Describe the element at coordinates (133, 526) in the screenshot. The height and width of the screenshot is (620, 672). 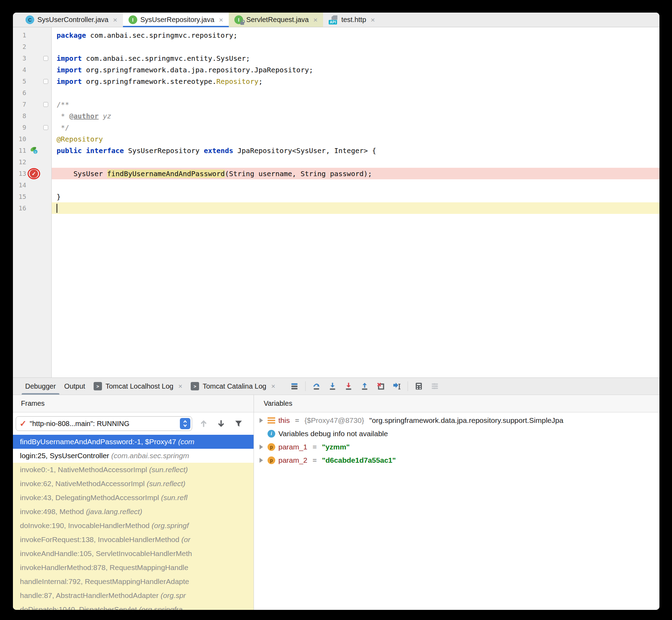
I see `frame-row: doInvoke:190, InvocableHandlerMethod (or…` at that location.